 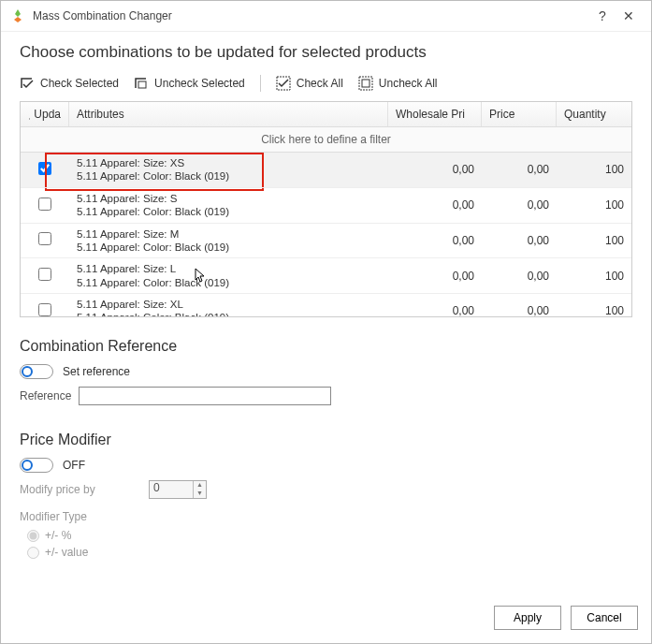 I want to click on col-price: Price, so click(x=519, y=114).